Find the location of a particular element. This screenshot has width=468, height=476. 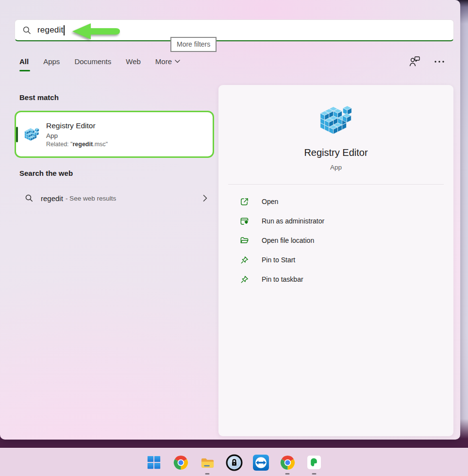

selection-indicator is located at coordinates (17, 135).